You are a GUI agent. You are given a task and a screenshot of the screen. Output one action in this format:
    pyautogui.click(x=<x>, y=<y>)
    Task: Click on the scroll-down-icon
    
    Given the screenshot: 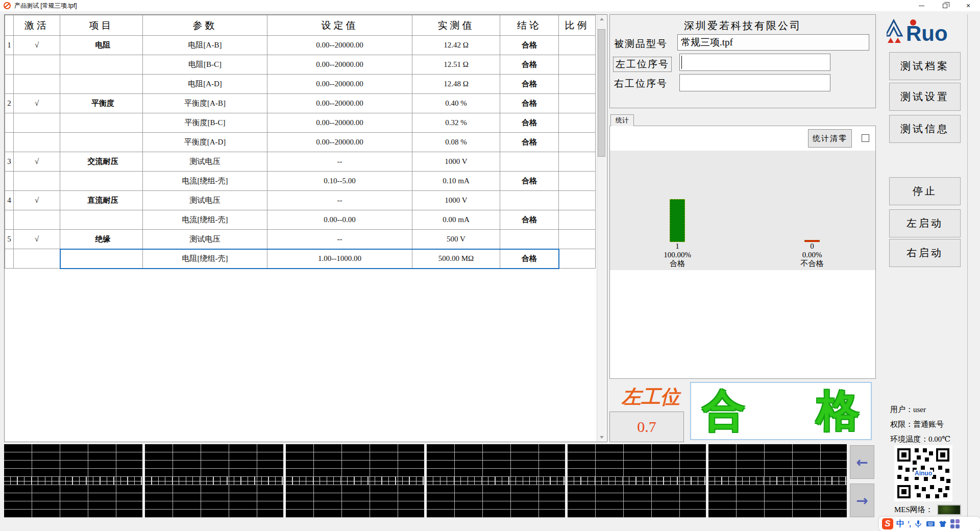 What is the action you would take?
    pyautogui.click(x=601, y=437)
    